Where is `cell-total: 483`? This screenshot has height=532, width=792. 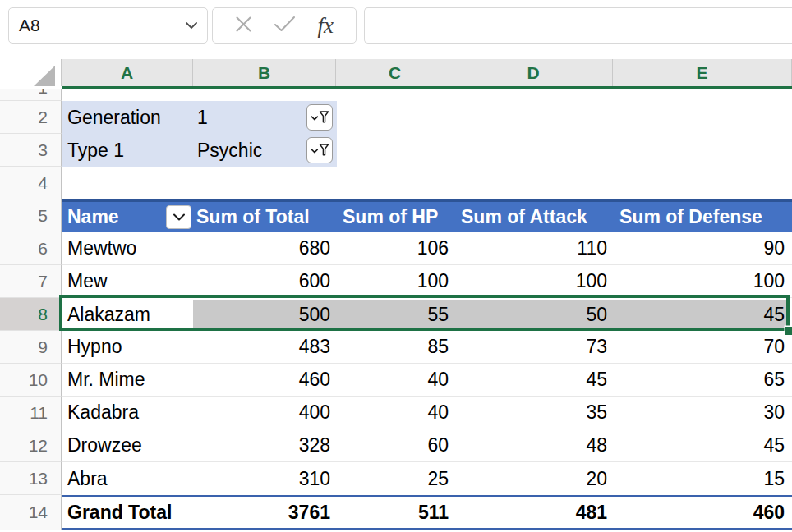 cell-total: 483 is located at coordinates (265, 346).